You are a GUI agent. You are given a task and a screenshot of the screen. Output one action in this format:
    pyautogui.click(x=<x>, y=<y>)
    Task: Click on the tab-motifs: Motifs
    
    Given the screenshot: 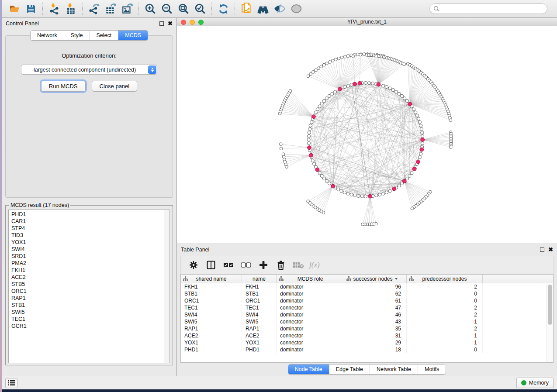 What is the action you would take?
    pyautogui.click(x=432, y=369)
    